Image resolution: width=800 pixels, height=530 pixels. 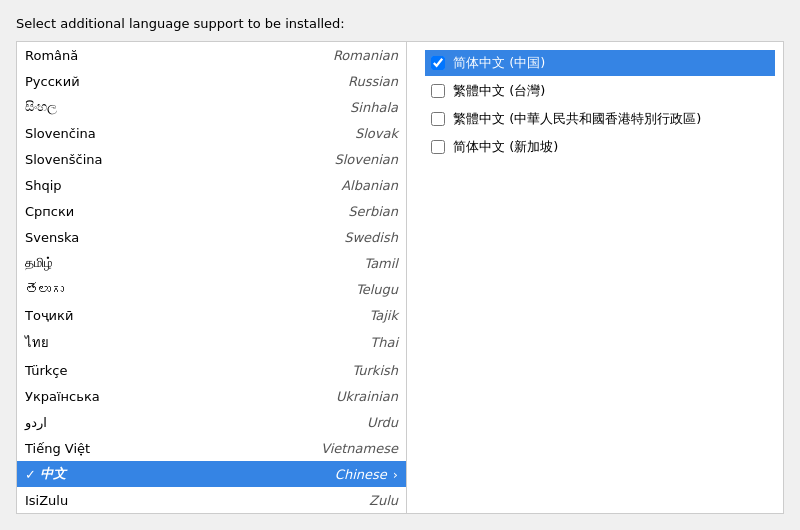 I want to click on language-english-name: Turkish, so click(x=375, y=370).